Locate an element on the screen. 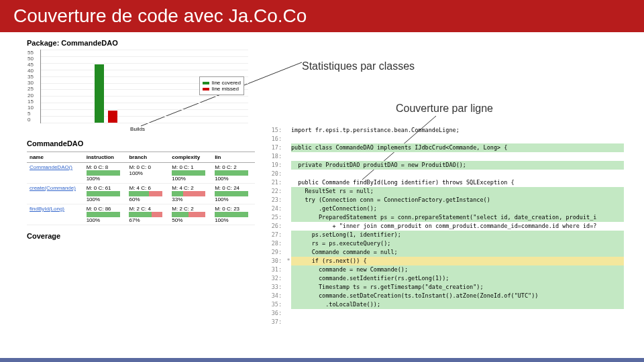  table-row: CommandeDAO()M: 0 C: 8100%M: 0 C: 0100%M… is located at coordinates (141, 173).